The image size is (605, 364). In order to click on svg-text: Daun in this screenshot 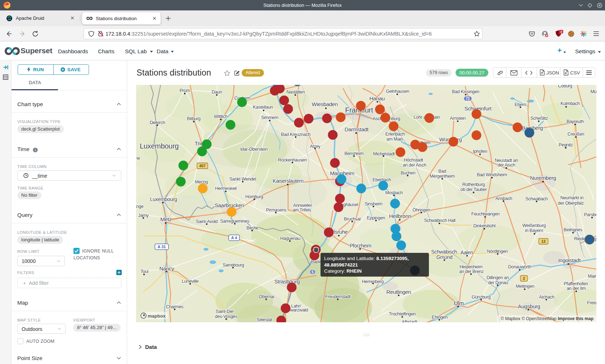, I will do `click(217, 92)`.